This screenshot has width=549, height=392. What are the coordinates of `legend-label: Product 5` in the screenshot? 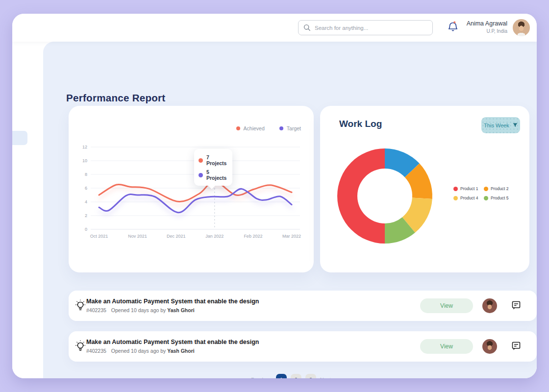 It's located at (499, 198).